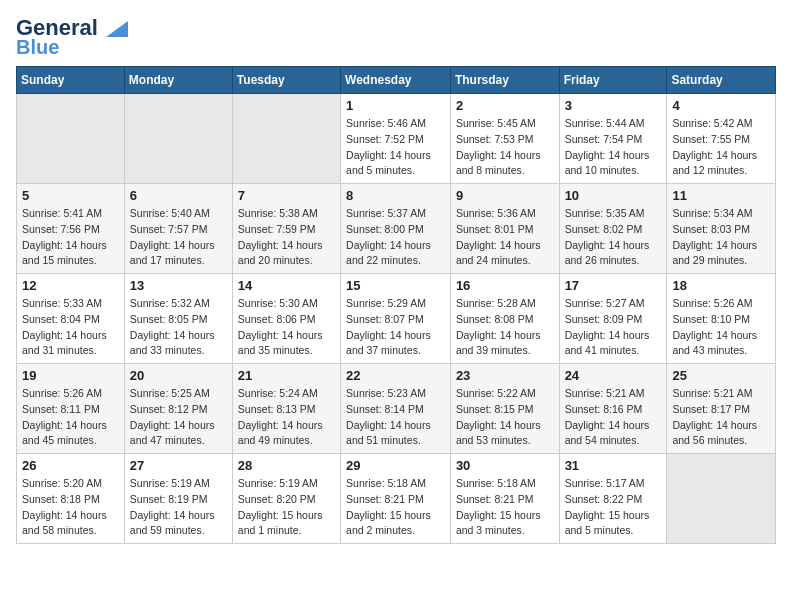 The height and width of the screenshot is (612, 792). What do you see at coordinates (396, 376) in the screenshot?
I see `day-number: 22` at bounding box center [396, 376].